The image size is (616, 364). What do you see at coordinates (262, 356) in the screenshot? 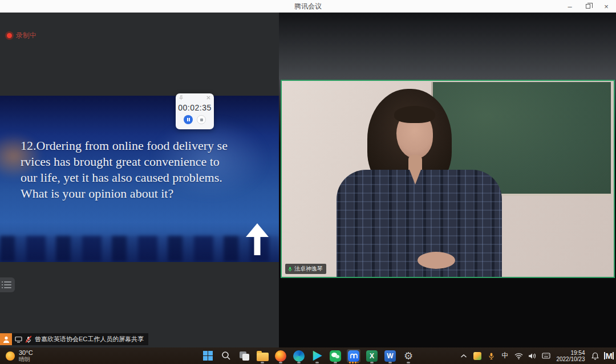
I see `file-explorer-button` at bounding box center [262, 356].